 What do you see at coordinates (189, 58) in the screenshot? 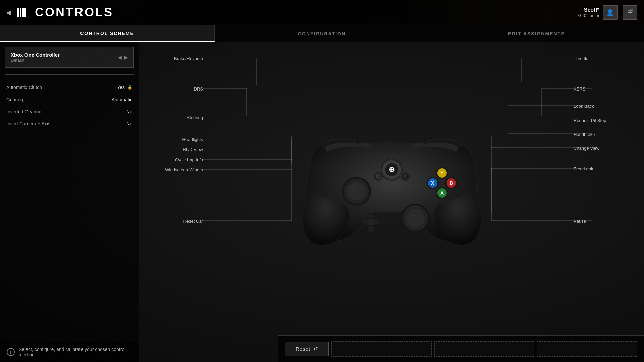
I see `label-brake-reverse: Brake/Reverse` at bounding box center [189, 58].